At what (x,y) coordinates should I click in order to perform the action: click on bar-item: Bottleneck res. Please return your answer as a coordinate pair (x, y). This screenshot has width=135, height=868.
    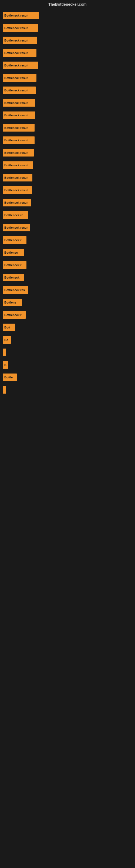
    Looking at the image, I should click on (15, 290).